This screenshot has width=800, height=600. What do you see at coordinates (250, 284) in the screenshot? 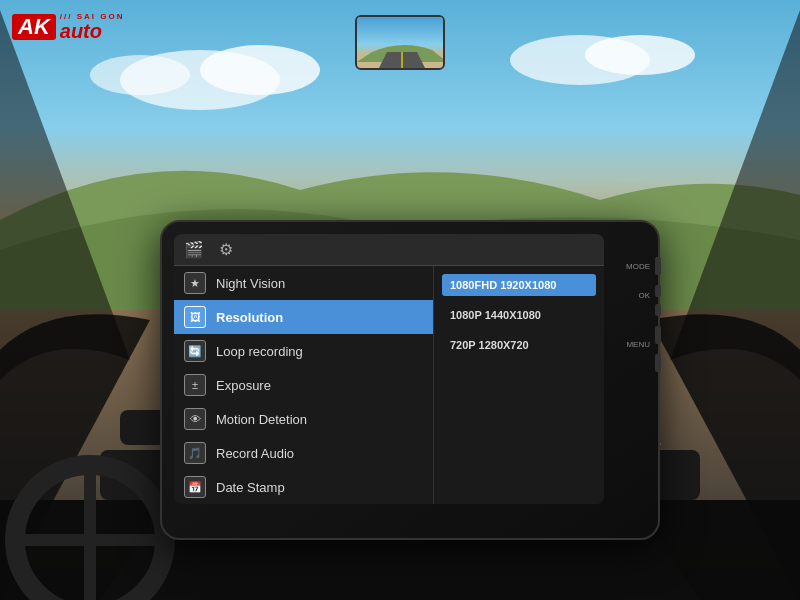
I see `night-vision-label: Night Vision` at bounding box center [250, 284].